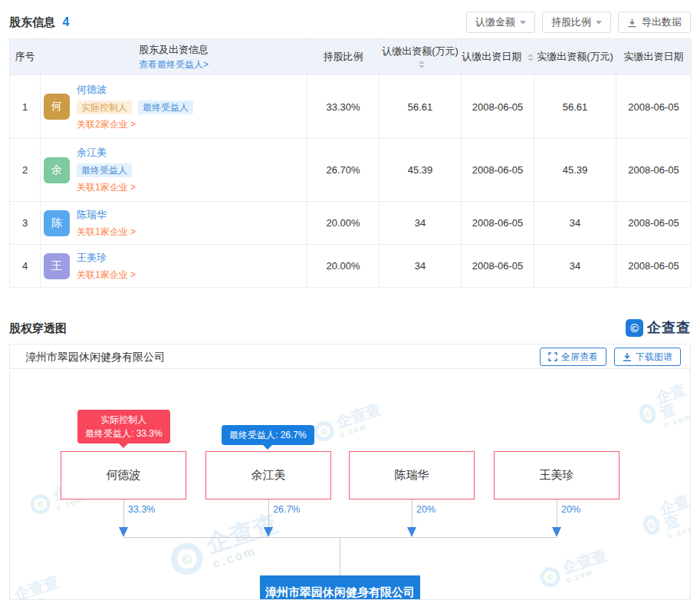 This screenshot has height=600, width=700. I want to click on subscribed-amount-value: 34, so click(420, 266).